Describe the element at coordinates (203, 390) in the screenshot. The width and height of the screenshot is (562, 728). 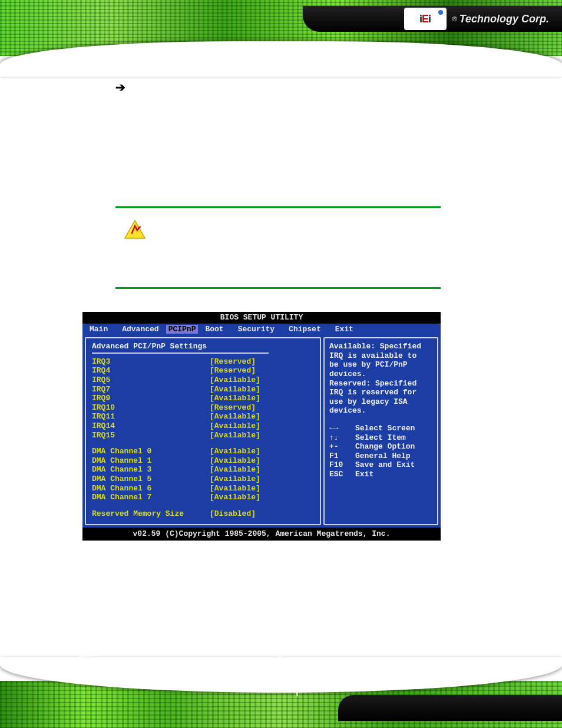
I see `irq-row: IRQ7[Available]` at that location.